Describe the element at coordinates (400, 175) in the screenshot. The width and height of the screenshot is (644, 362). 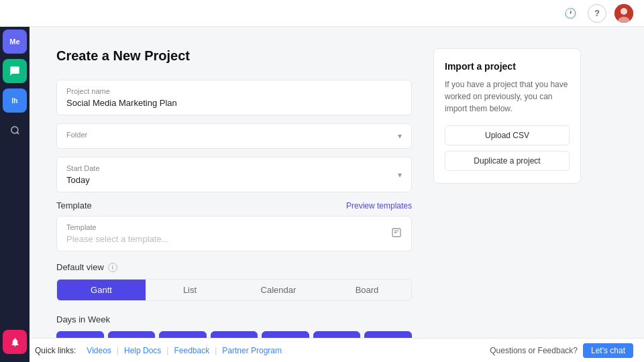
I see `start-date-arrow-icon: ▾` at that location.